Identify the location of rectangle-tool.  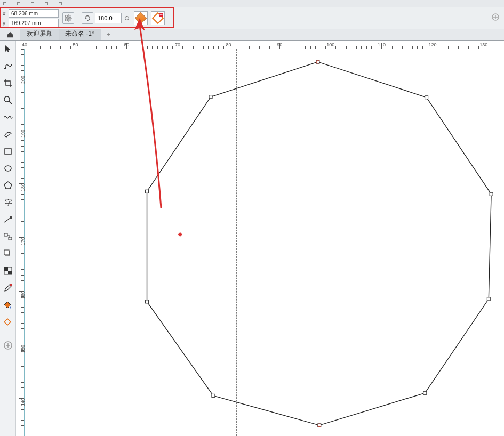
(8, 151).